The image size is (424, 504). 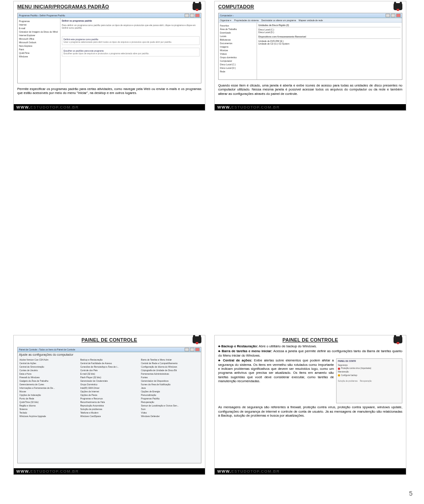 I want to click on bullet-label: Barra de tarefas e menu iniciar:, so click(x=247, y=351).